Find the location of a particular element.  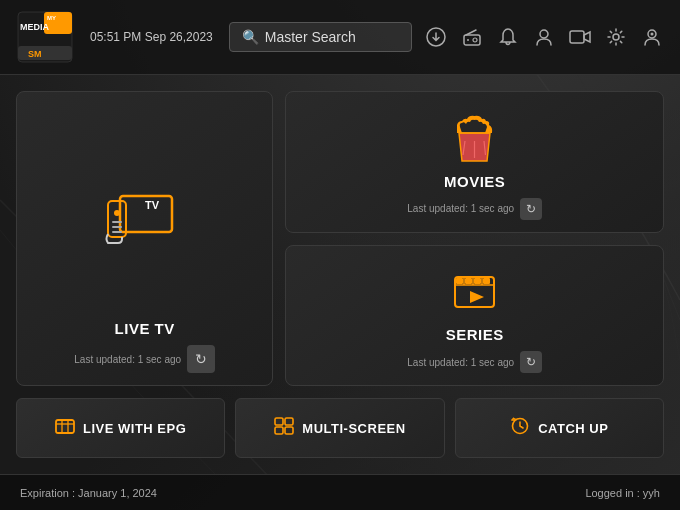

movies-refresh-btn: ↻ is located at coordinates (531, 209).